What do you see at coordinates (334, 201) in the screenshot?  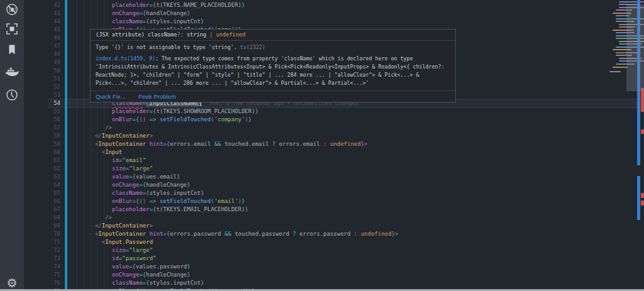 I see `code-line-66: 66onBlur={() => setFieldTouched('email')…` at bounding box center [334, 201].